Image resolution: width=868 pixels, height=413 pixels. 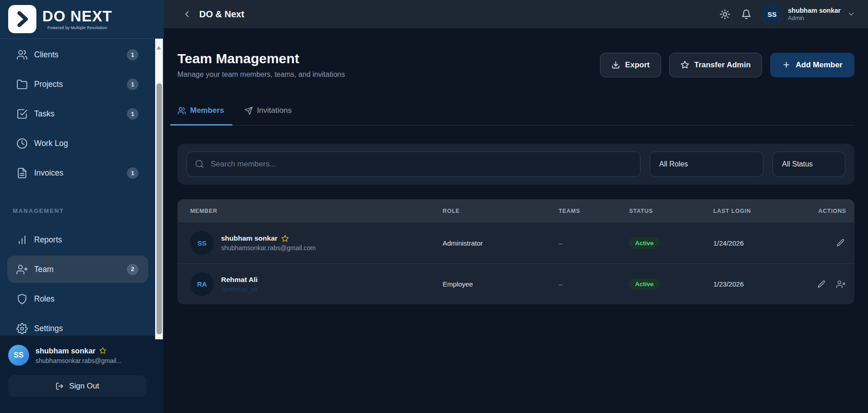 I want to click on filters-panel: All Roles All Status, so click(x=516, y=164).